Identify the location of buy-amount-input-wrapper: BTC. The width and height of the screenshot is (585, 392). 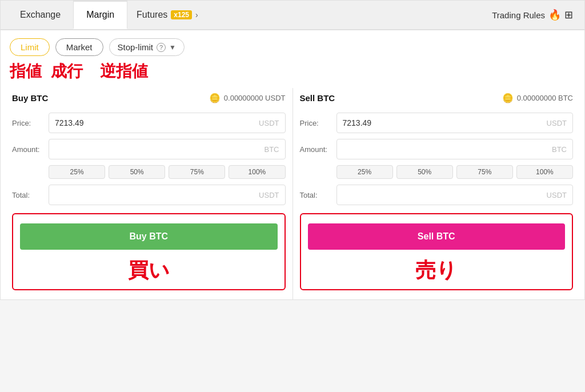
(167, 149).